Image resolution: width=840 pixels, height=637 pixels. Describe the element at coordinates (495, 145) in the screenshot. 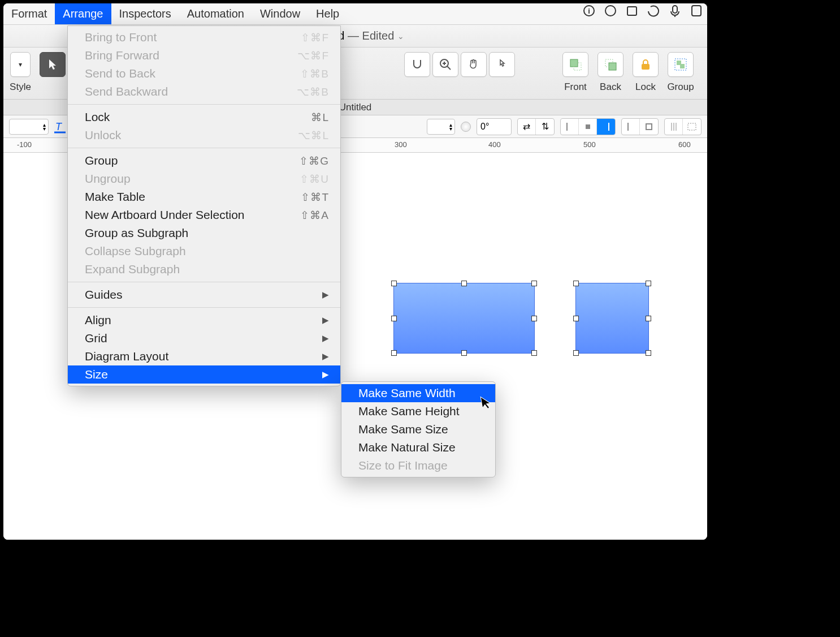

I see `ruler-tick: 400` at that location.